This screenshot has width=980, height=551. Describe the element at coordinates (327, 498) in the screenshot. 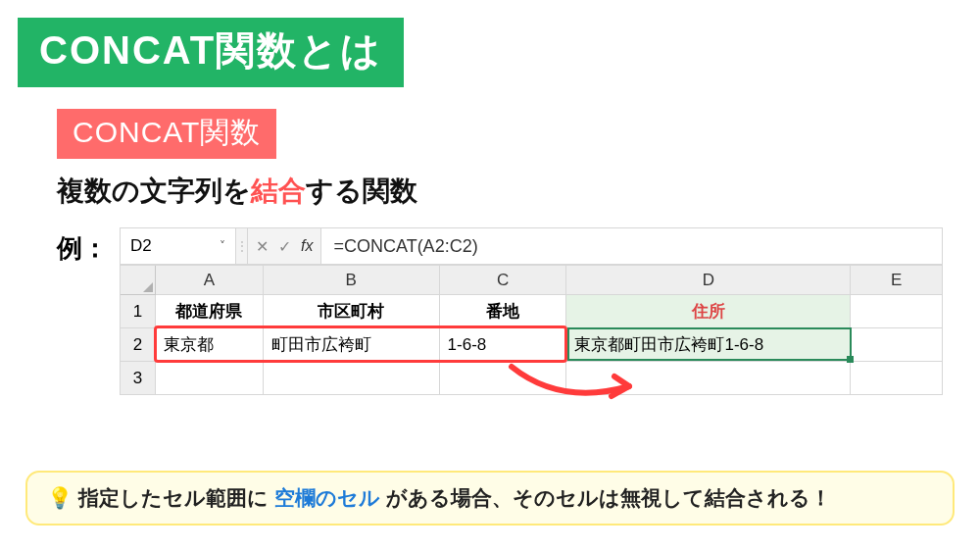

I see `tip-highlight: 空欄のセル` at that location.